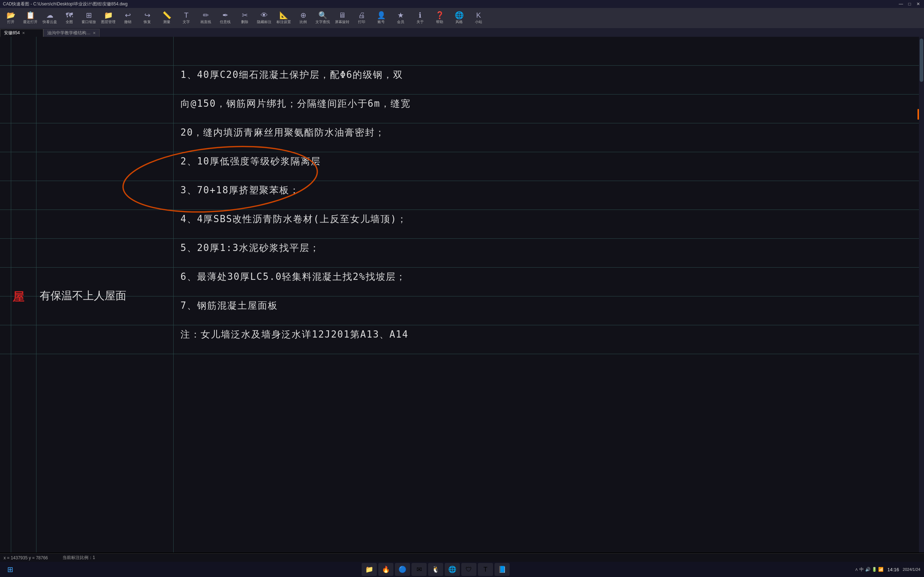  I want to click on taskbar-app-app1: 🔥, so click(386, 569).